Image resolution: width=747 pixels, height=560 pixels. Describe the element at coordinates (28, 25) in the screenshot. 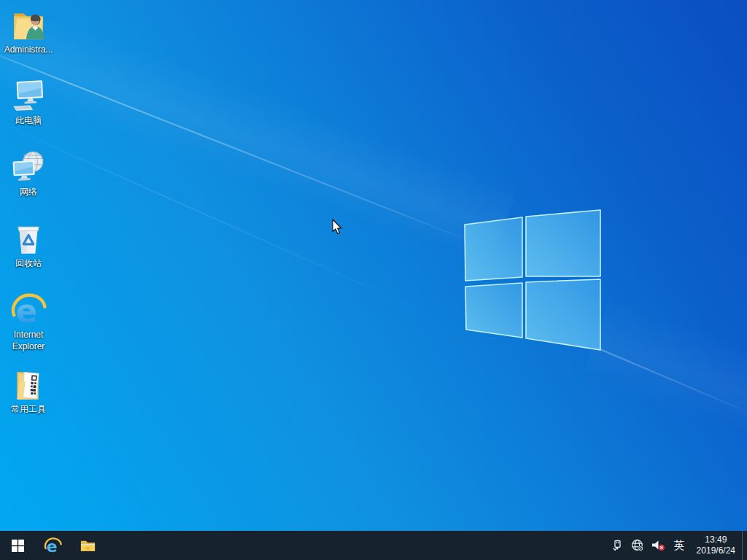

I see `user-folder-icon` at that location.